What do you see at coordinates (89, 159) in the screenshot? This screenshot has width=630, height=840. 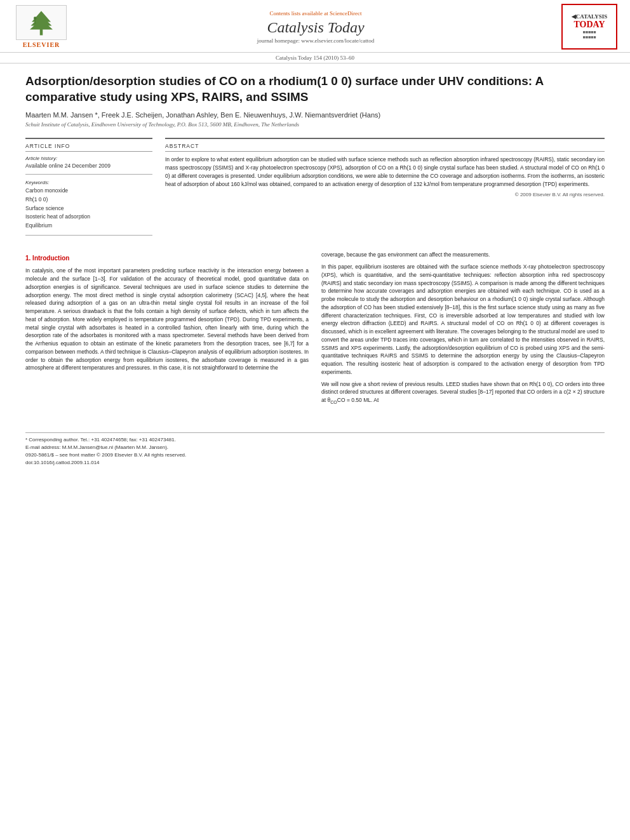 I see `article-history-label: Article history:` at bounding box center [89, 159].